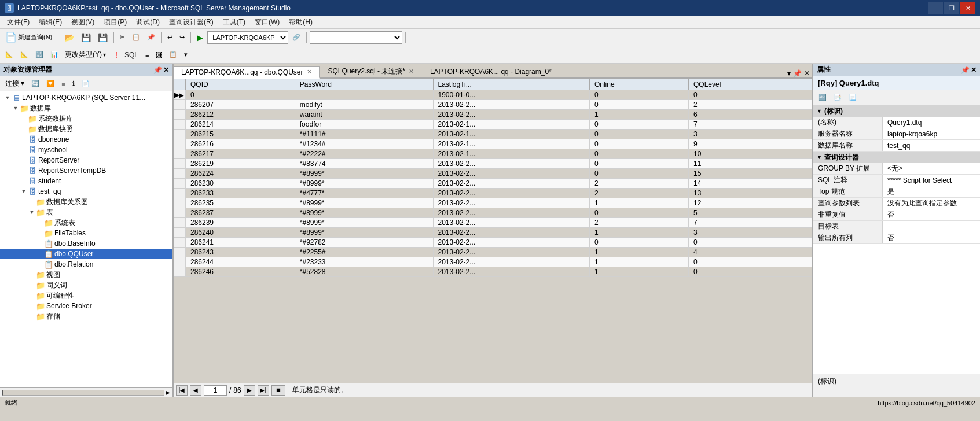 The height and width of the screenshot is (421, 980). What do you see at coordinates (931, 238) in the screenshot?
I see `props-value: 否` at bounding box center [931, 238].